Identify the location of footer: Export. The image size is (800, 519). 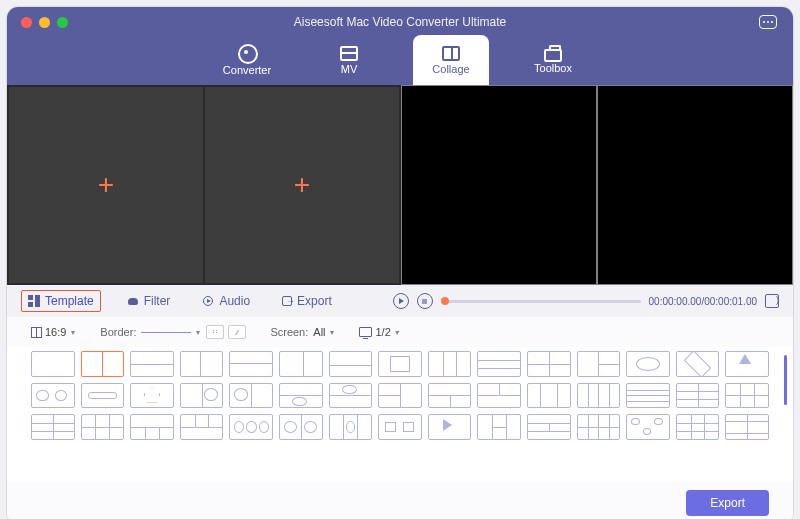
(400, 500).